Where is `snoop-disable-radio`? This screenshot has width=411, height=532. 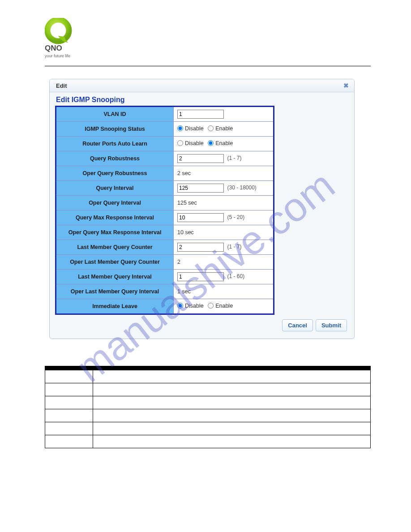
snoop-disable-radio is located at coordinates (180, 128).